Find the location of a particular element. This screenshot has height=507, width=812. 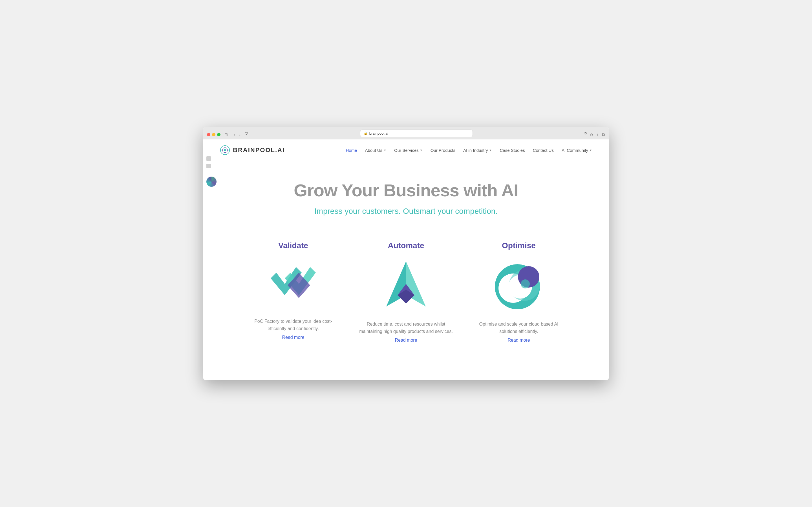

nav-link-products: Our Products is located at coordinates (443, 150).